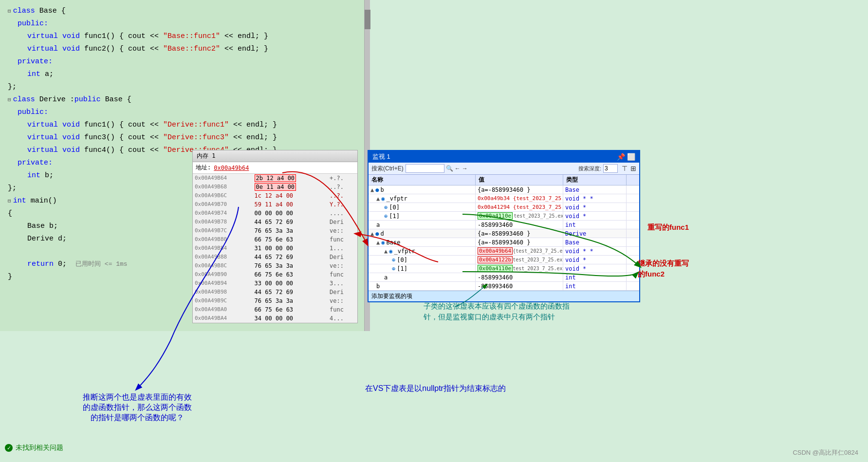 The image size is (868, 462). Describe the element at coordinates (435, 388) in the screenshot. I see `right-note: 在VS下虚表是以nullptr指针为结束标志的` at that location.